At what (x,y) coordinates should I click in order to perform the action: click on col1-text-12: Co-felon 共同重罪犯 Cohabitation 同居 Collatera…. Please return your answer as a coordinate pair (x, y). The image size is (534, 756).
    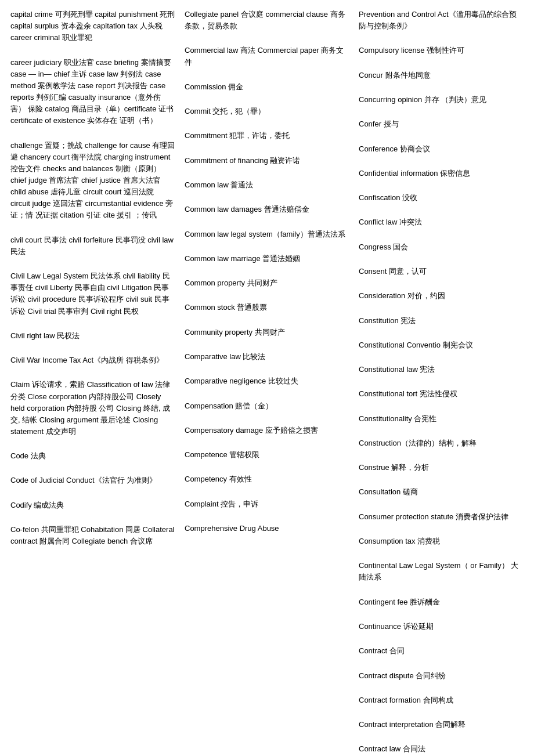
    Looking at the image, I should click on (93, 536).